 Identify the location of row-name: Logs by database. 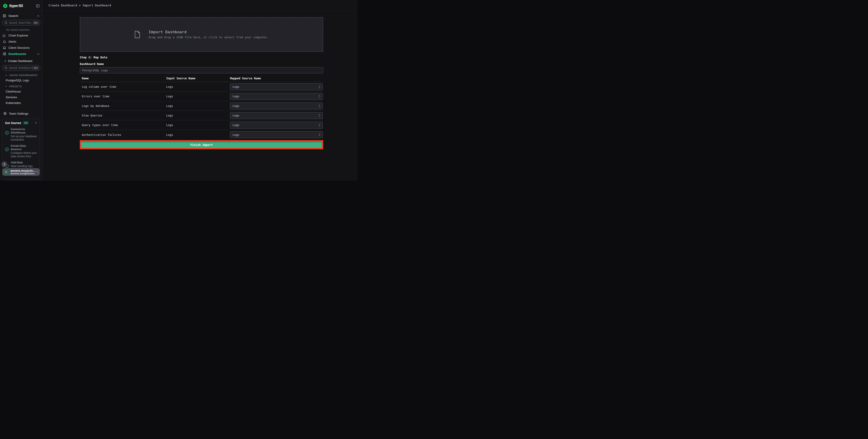
(122, 106).